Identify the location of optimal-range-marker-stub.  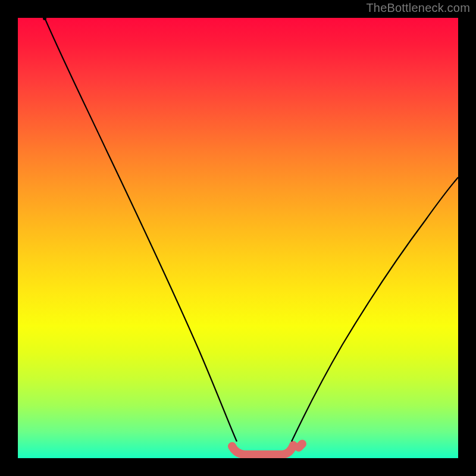
(300, 446).